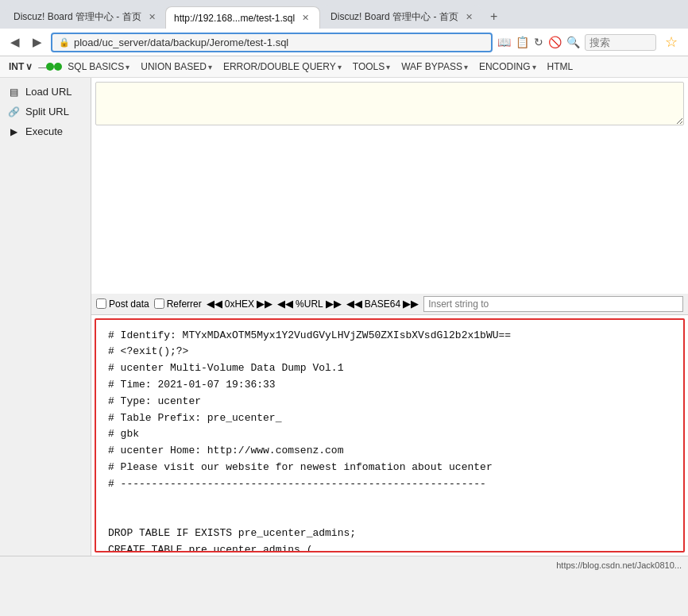 The image size is (688, 616). I want to click on tab-2-close: ✕, so click(305, 17).